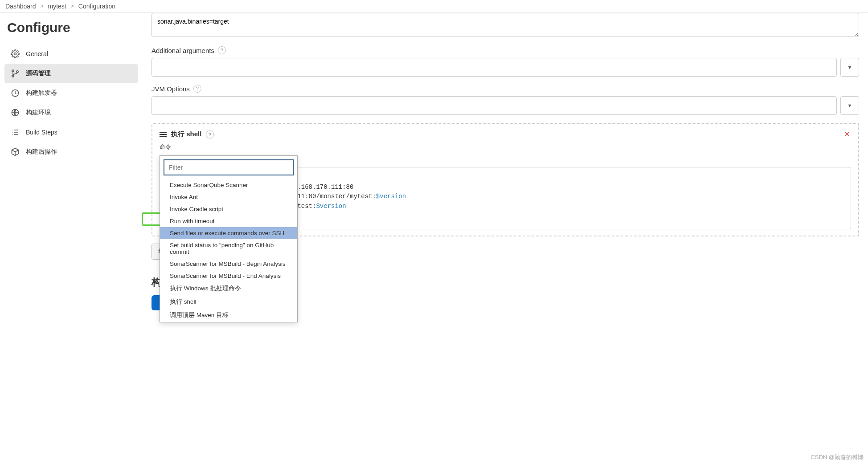 The image size is (868, 464). What do you see at coordinates (20, 6) in the screenshot?
I see `breadcrumb-item: Dashboard` at bounding box center [20, 6].